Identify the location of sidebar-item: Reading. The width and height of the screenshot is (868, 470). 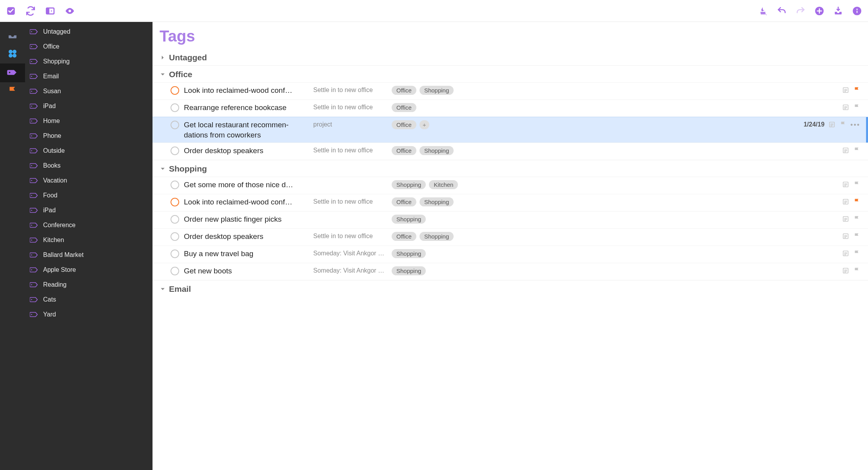
(89, 285).